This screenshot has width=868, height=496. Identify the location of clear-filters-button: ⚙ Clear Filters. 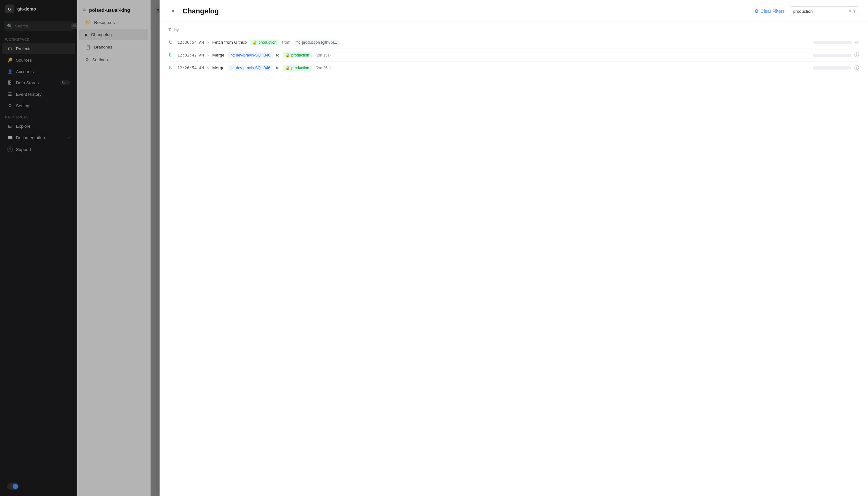
(769, 11).